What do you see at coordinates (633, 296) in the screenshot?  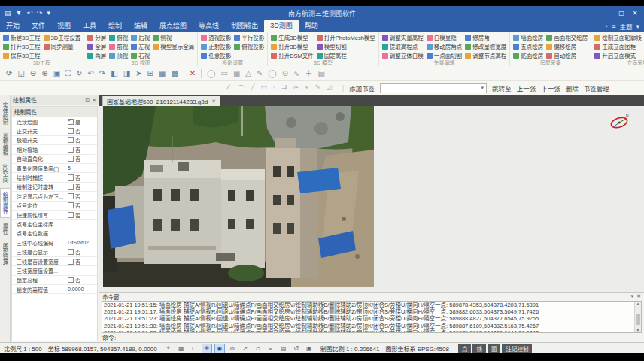 I see `chevron-down-icon: ▾` at bounding box center [633, 296].